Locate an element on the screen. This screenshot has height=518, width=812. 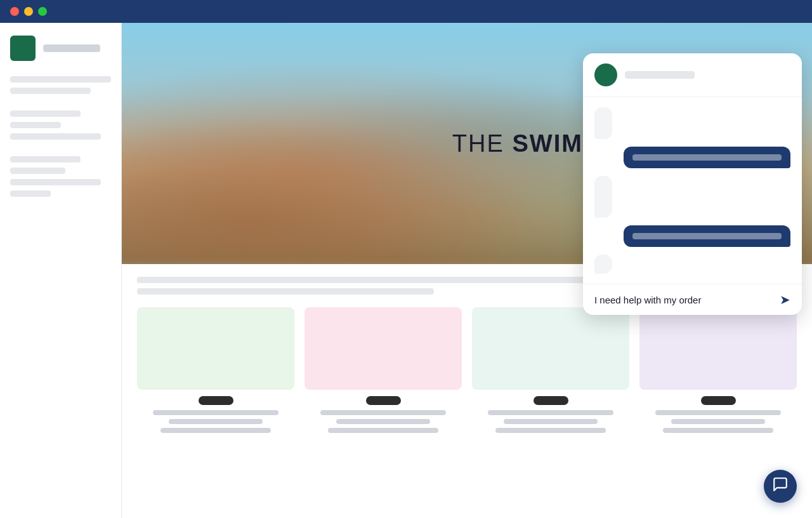
sidebar-logo-icon is located at coordinates (23, 48).